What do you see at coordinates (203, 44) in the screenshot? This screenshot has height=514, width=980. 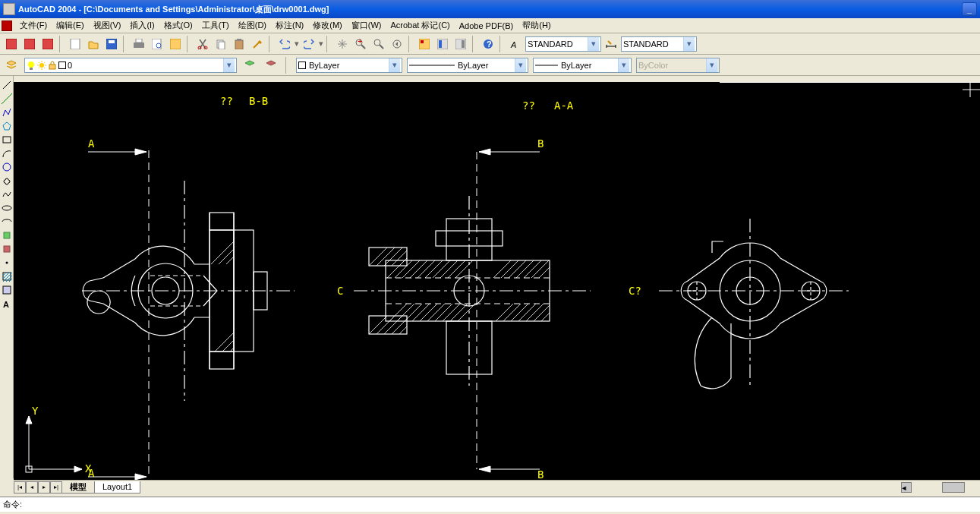 I see `cut-icon` at bounding box center [203, 44].